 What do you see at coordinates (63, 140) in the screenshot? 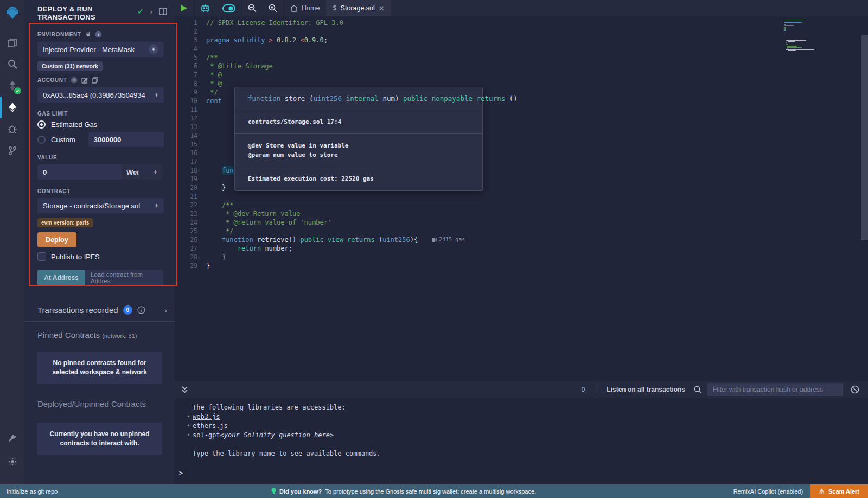
I see `custom-gas-label: Custom` at bounding box center [63, 140].